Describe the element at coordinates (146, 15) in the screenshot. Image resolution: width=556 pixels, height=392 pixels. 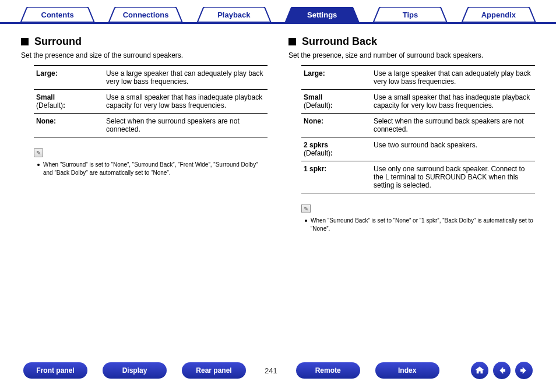
I see `tab-connections: Connections` at that location.